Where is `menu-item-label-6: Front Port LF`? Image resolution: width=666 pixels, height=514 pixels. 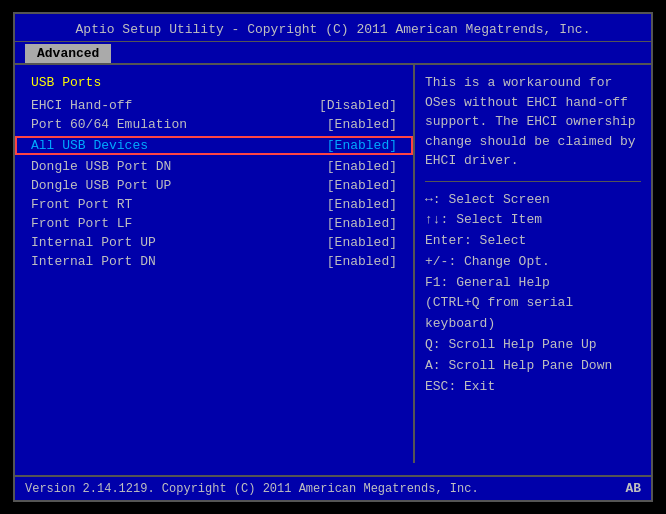
menu-item-label-6: Front Port LF is located at coordinates (82, 224).